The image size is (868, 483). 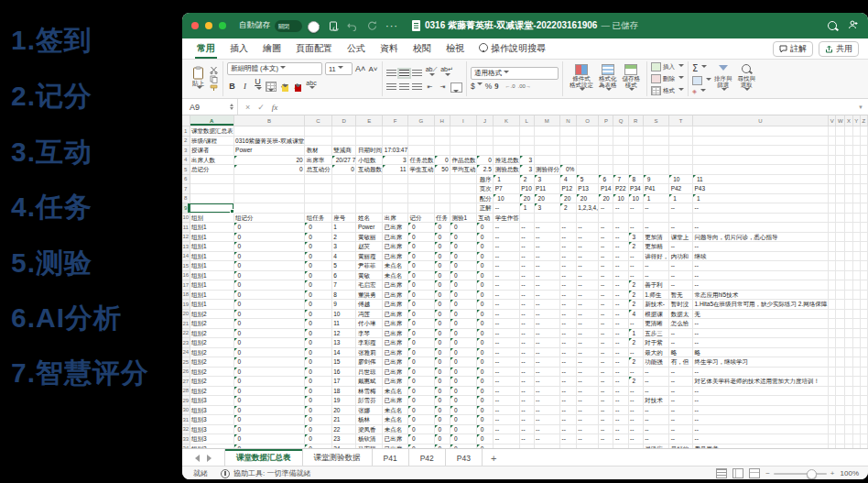 What do you see at coordinates (485, 420) in the screenshot?
I see `cell-J31: 0` at bounding box center [485, 420].